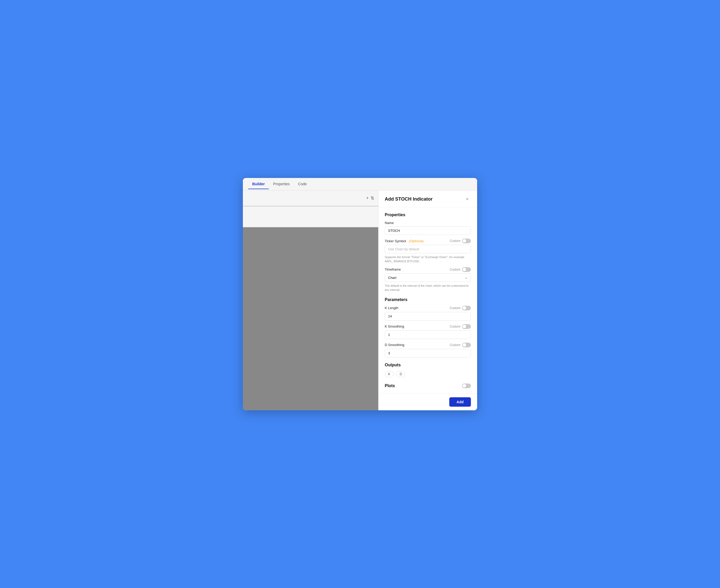 This screenshot has height=588, width=720. What do you see at coordinates (428, 199) in the screenshot?
I see `modal-header: Add STOCH Indicator ×` at bounding box center [428, 199].